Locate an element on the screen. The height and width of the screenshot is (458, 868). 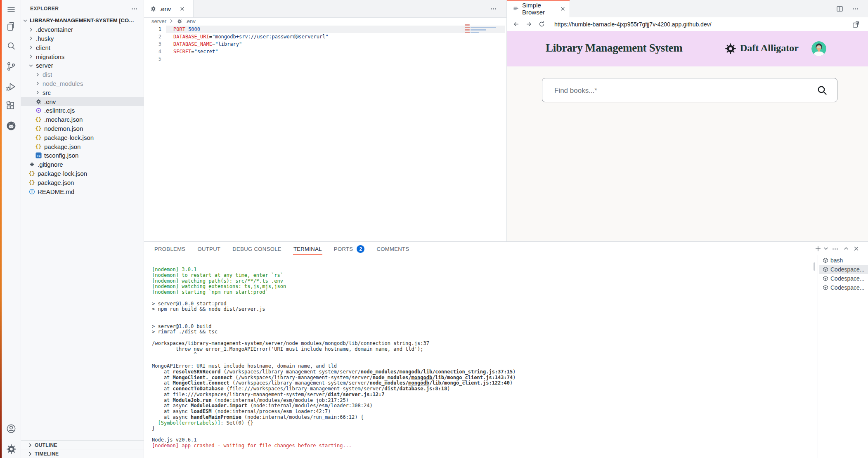
tree-item-label: .gitignore is located at coordinates (50, 164).